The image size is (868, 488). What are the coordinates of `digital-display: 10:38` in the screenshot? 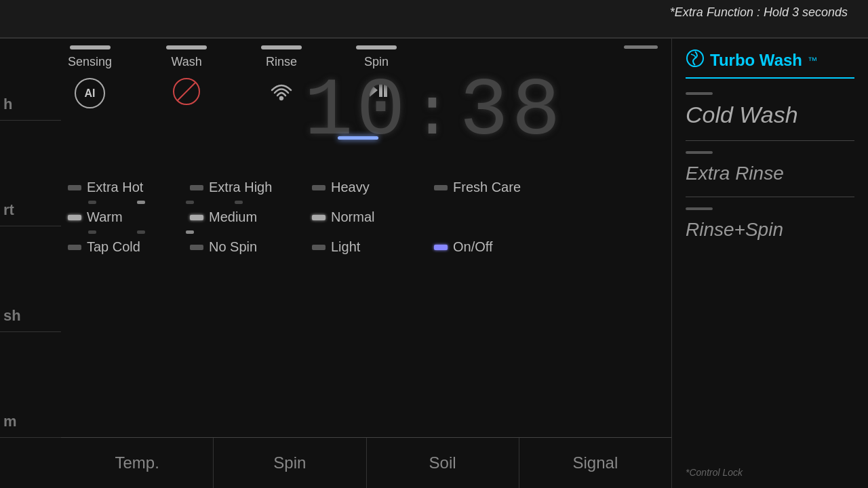 It's located at (434, 110).